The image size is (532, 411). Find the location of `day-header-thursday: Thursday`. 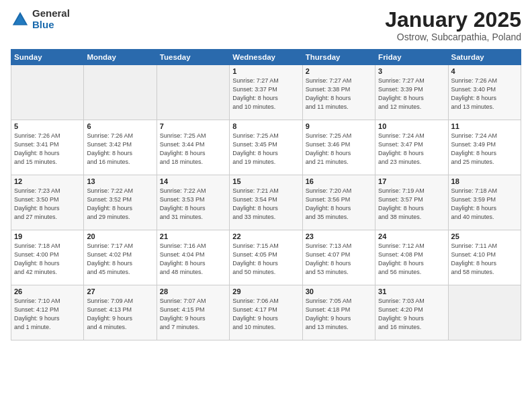

day-header-thursday: Thursday is located at coordinates (339, 58).